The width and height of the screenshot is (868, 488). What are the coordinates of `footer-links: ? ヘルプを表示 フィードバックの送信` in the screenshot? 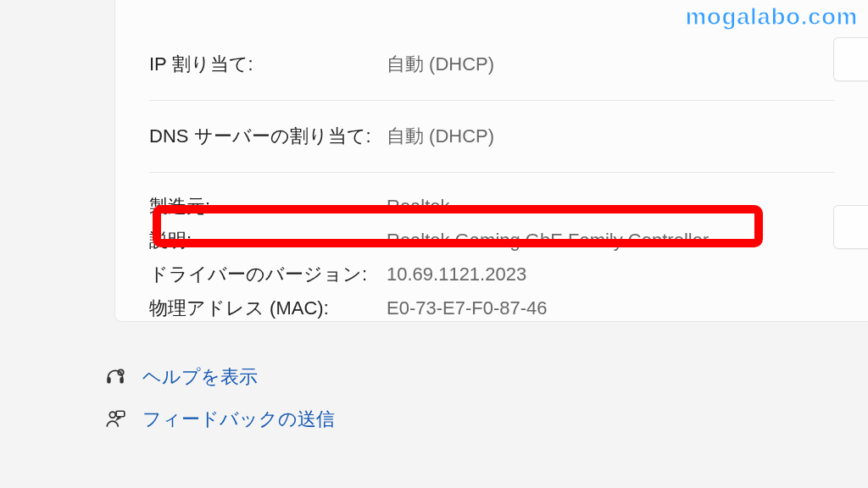 It's located at (219, 398).